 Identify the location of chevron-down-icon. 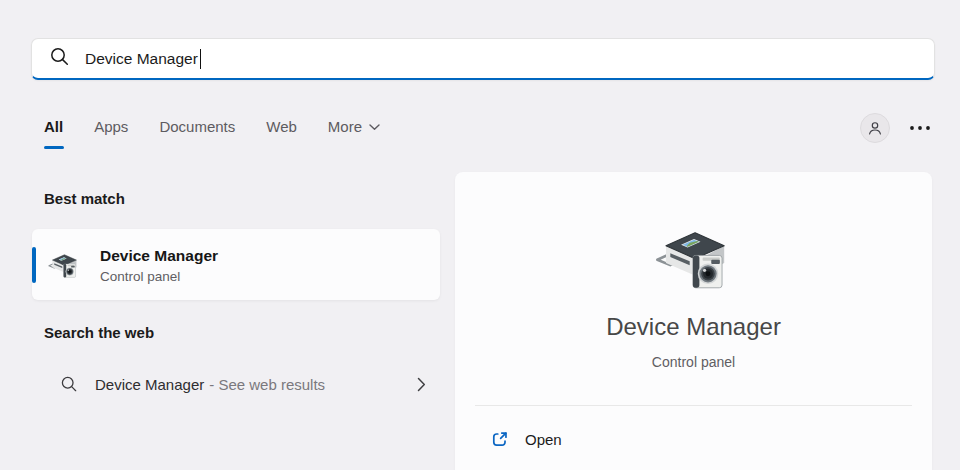
(374, 128).